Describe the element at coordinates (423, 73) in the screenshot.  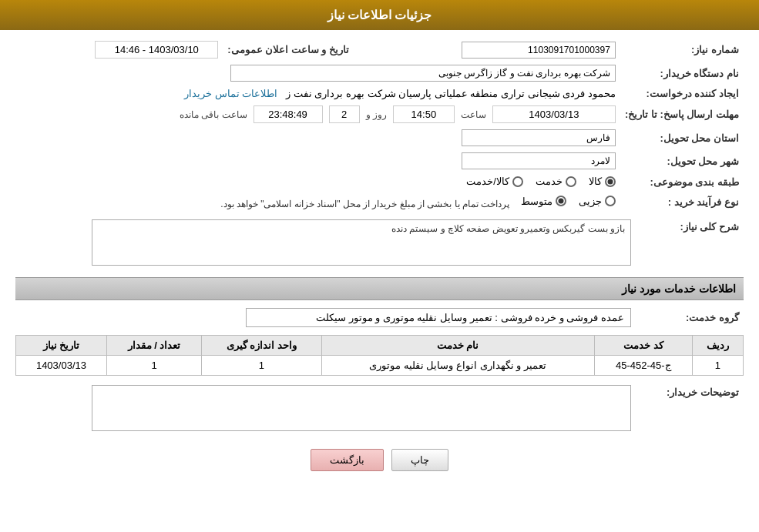
I see `dastgah-box: شرکت بهره برداری نفت و گاز زاگرس جنوبی` at that location.